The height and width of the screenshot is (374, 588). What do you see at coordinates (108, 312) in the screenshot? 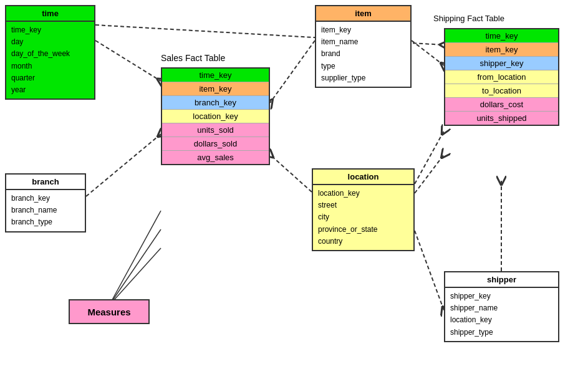
I see `measures-label: Measures` at bounding box center [108, 312].